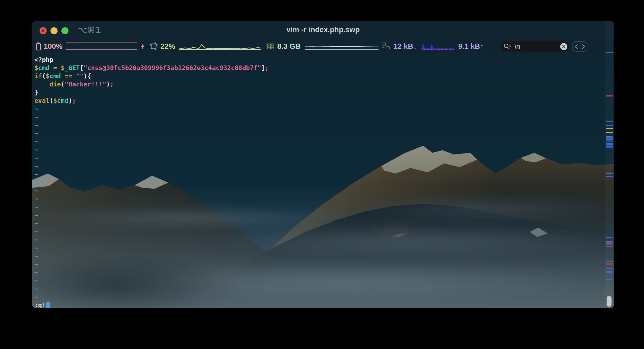 The height and width of the screenshot is (349, 644). What do you see at coordinates (323, 46) in the screenshot?
I see `status-bar: 100% 22%` at bounding box center [323, 46].